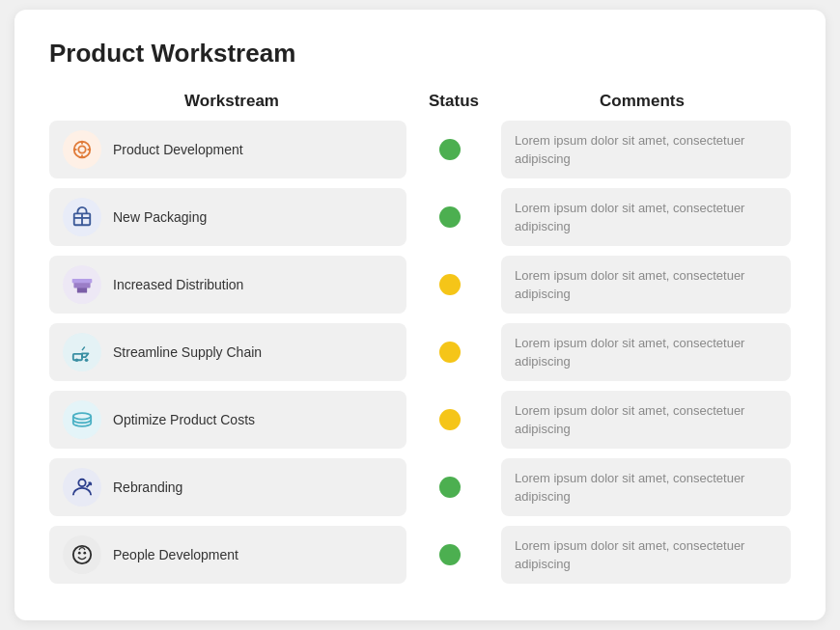  Describe the element at coordinates (646, 218) in the screenshot. I see `comments-text-new-packaging: Lorem ipsum dolor sit amet, consectetuer…` at that location.